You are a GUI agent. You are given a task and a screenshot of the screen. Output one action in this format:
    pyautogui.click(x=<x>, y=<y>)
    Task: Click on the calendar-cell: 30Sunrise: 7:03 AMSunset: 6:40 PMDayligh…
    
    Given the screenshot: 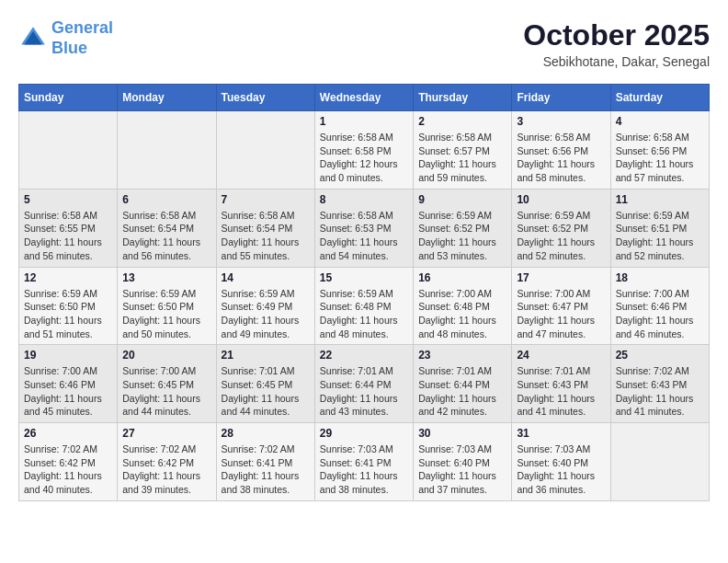 What is the action you would take?
    pyautogui.click(x=463, y=462)
    